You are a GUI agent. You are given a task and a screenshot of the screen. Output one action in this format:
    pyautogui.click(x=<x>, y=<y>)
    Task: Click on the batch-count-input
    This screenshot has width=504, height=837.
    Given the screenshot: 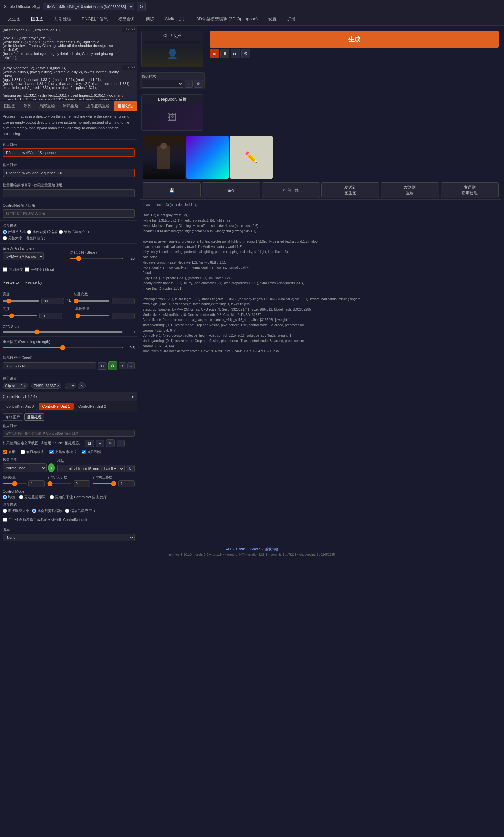 What is the action you would take?
    pyautogui.click(x=123, y=301)
    